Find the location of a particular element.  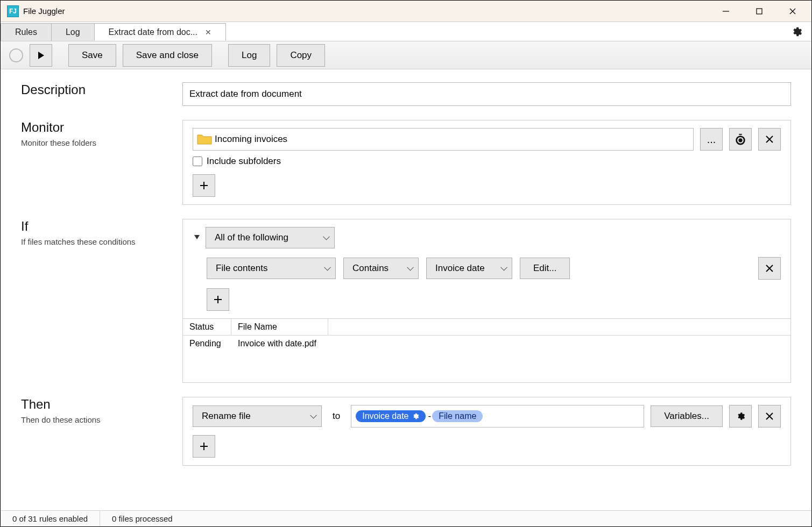

add-condition-button is located at coordinates (218, 300).